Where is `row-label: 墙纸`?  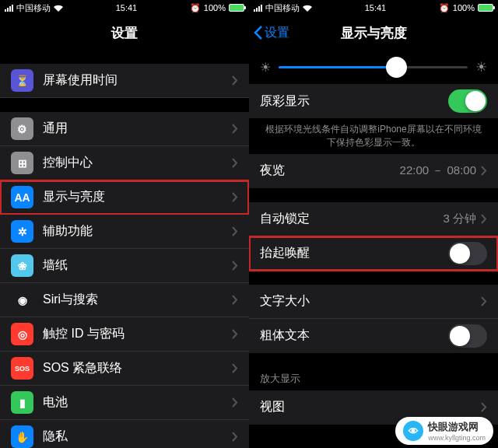
row-label: 墙纸 is located at coordinates (137, 266).